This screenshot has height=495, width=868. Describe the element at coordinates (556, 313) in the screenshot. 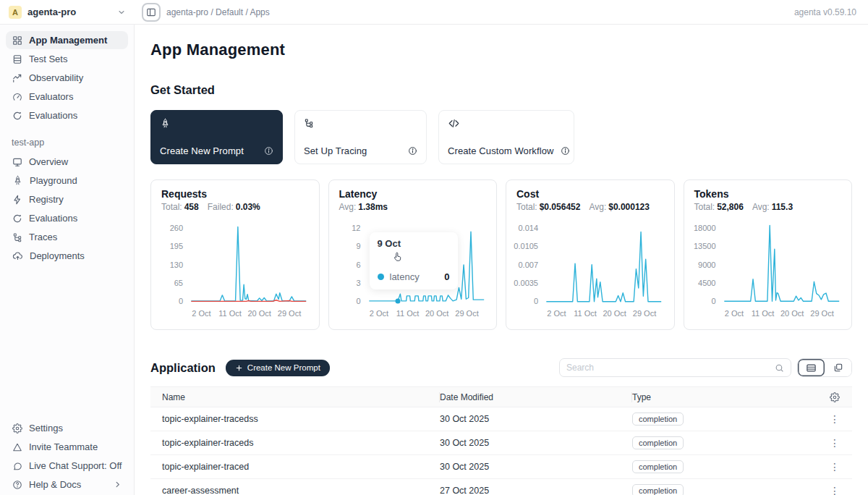

I see `x-tick-label: 2 Oct` at that location.